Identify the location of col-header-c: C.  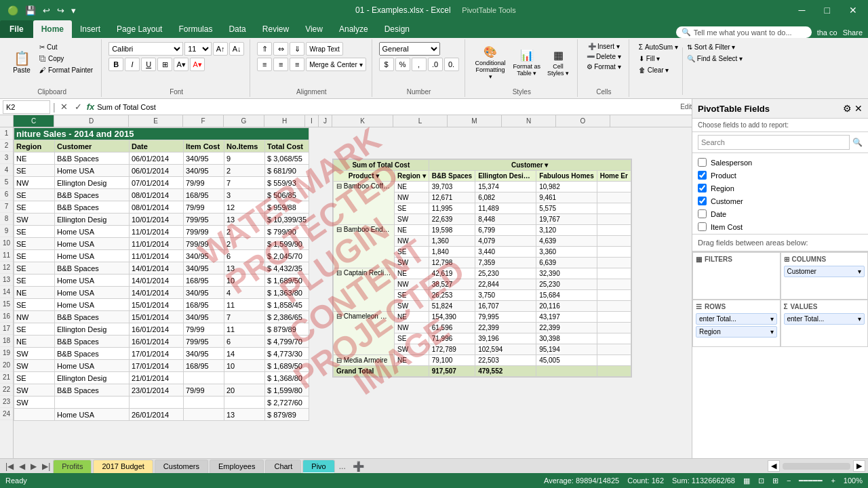
(34, 121).